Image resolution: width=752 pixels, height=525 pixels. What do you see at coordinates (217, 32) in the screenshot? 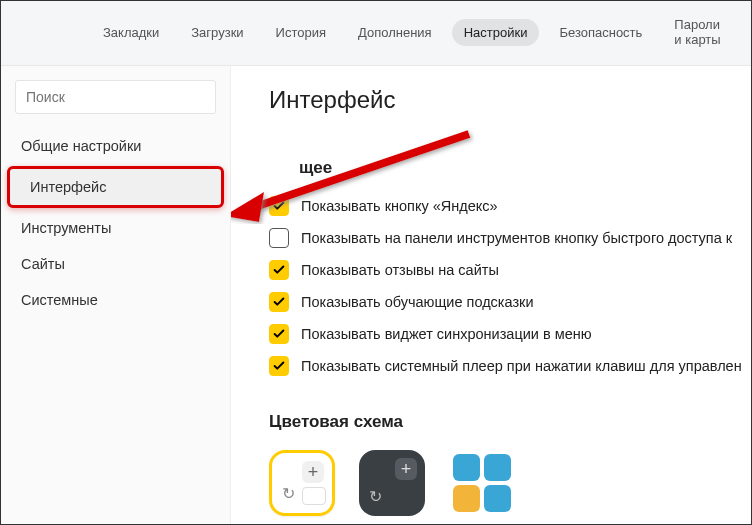
I see `nav-downloads: Загрузки` at bounding box center [217, 32].